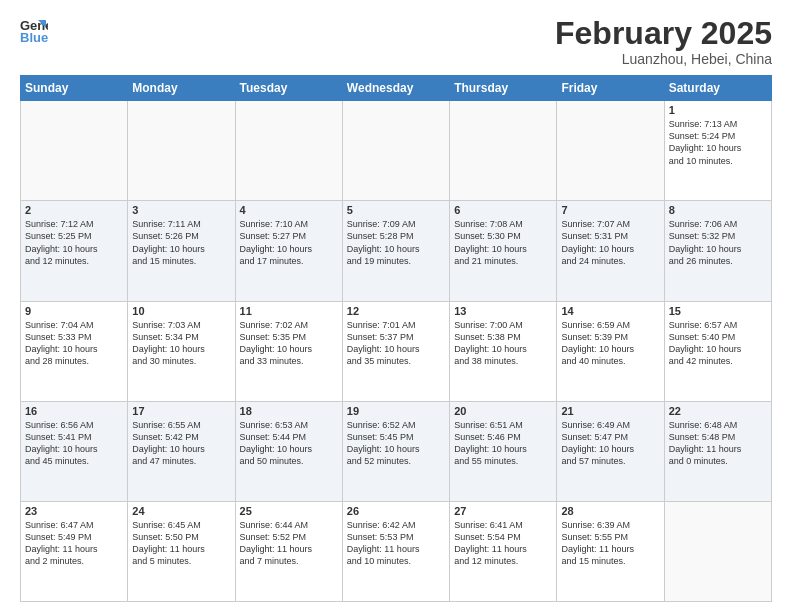  Describe the element at coordinates (182, 88) in the screenshot. I see `header-monday: Monday` at that location.